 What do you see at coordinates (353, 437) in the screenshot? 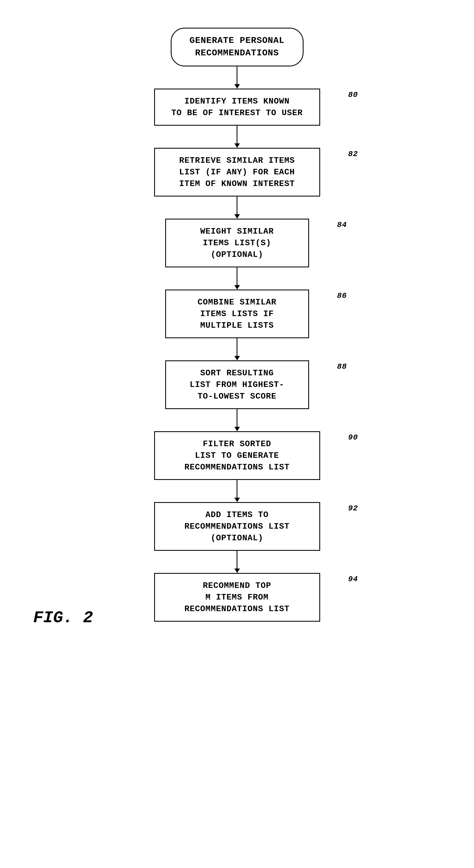
I see `step-90-label: 90` at bounding box center [353, 437].